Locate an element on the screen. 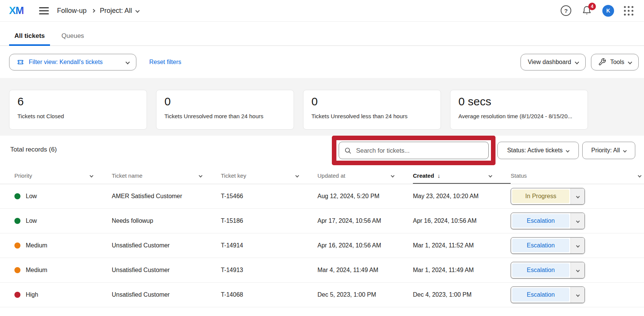 This screenshot has height=316, width=644. stat-card-tickets-not-closed: 6 Tickets not Closed is located at coordinates (78, 110).